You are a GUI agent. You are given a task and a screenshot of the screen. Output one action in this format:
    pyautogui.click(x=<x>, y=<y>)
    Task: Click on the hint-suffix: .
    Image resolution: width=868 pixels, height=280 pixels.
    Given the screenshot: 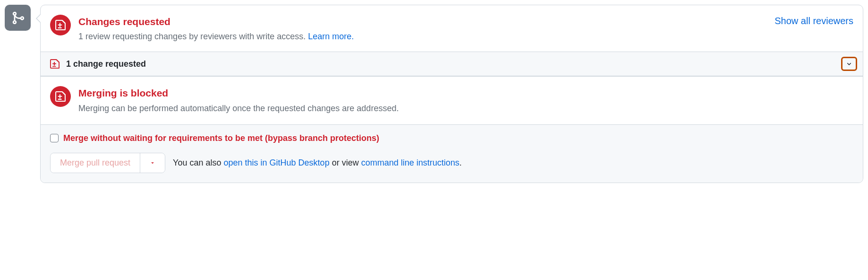 What is the action you would take?
    pyautogui.click(x=461, y=163)
    